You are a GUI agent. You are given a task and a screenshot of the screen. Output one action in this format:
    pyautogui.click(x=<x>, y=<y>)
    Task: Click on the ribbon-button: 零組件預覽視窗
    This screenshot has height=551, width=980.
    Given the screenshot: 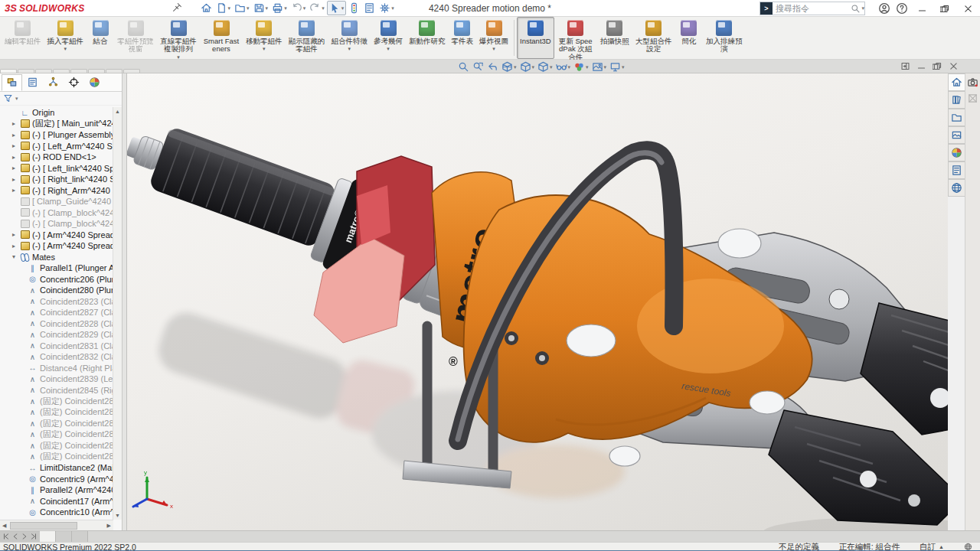 What is the action you would take?
    pyautogui.click(x=136, y=38)
    